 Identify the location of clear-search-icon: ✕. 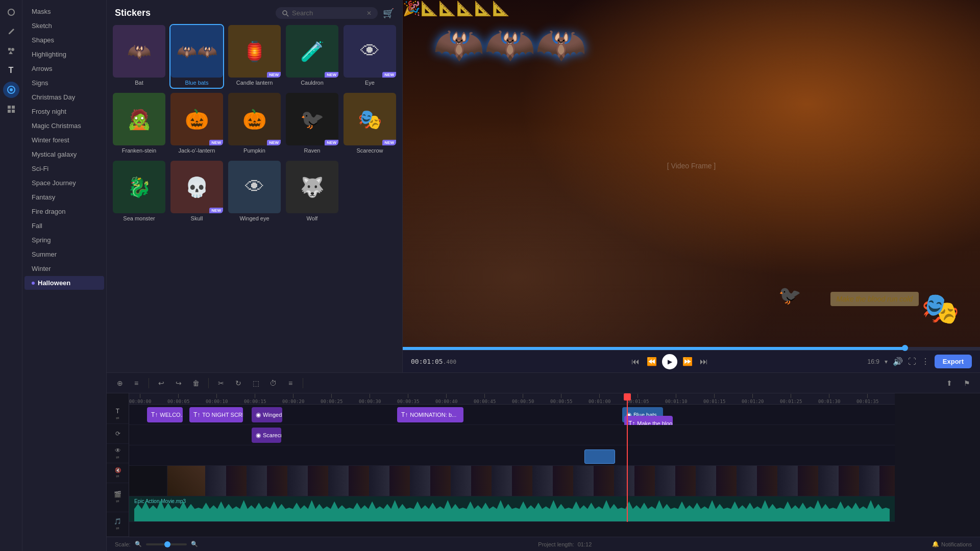
(369, 13).